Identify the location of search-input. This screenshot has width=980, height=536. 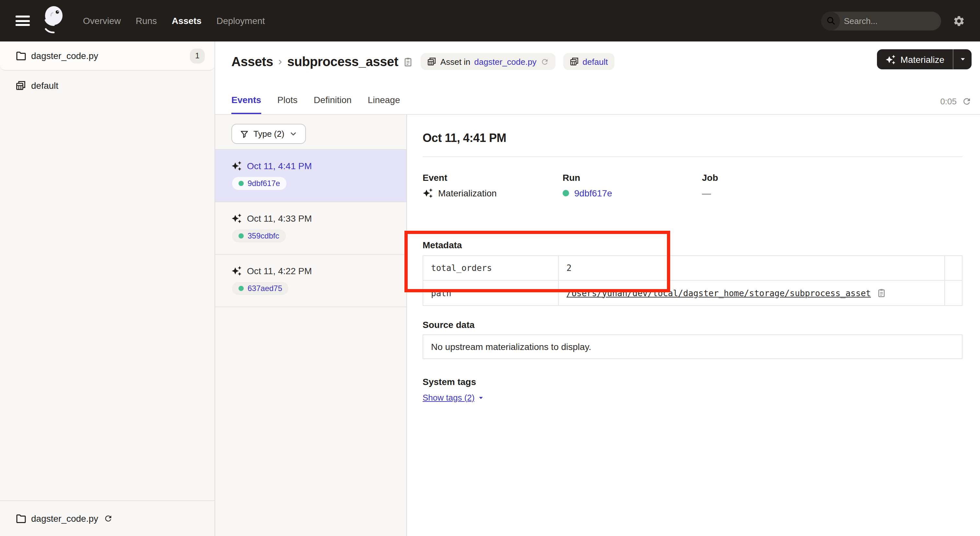
(891, 21).